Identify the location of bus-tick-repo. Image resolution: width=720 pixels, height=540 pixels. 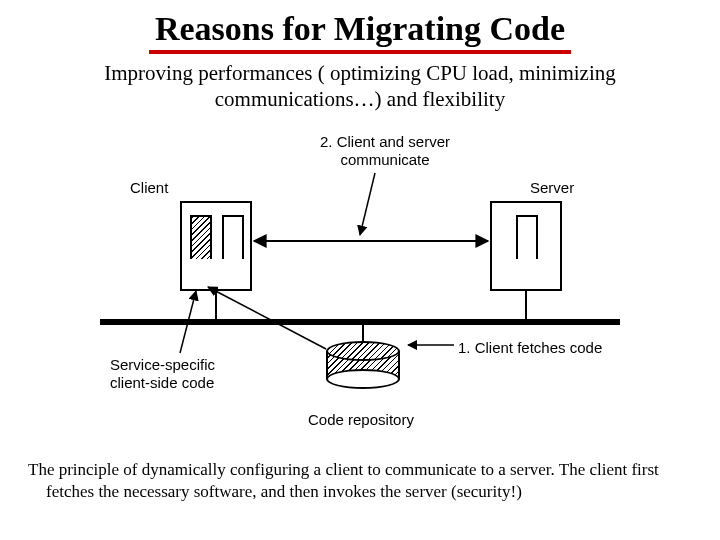
(363, 330).